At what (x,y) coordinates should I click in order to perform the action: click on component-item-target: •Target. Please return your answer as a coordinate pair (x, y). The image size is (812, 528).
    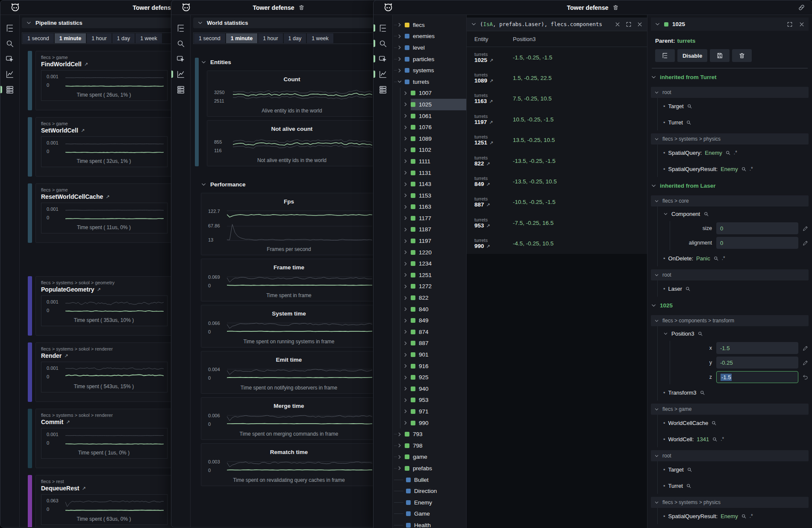
    Looking at the image, I should click on (736, 106).